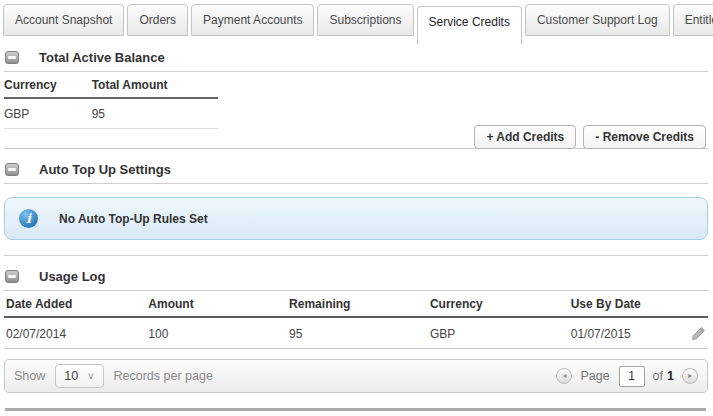 Image resolution: width=713 pixels, height=416 pixels. Describe the element at coordinates (71, 376) in the screenshot. I see `page-size-value: 10` at that location.